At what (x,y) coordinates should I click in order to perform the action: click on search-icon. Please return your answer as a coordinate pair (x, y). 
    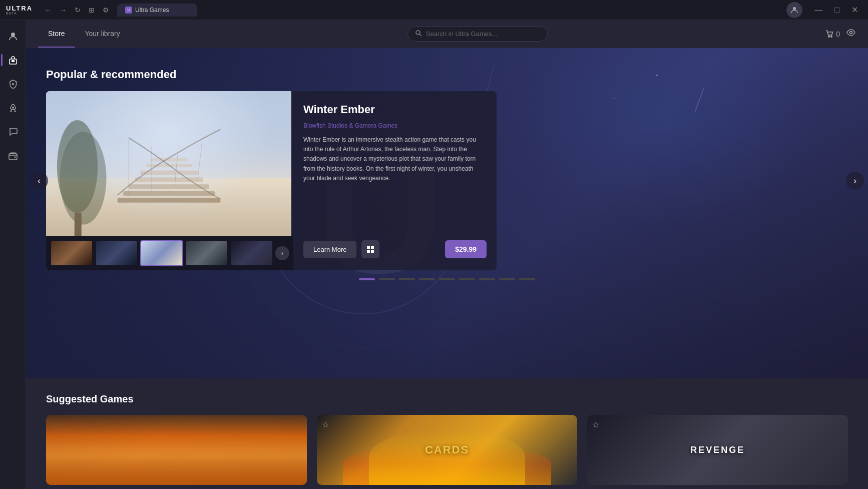
    Looking at the image, I should click on (418, 34).